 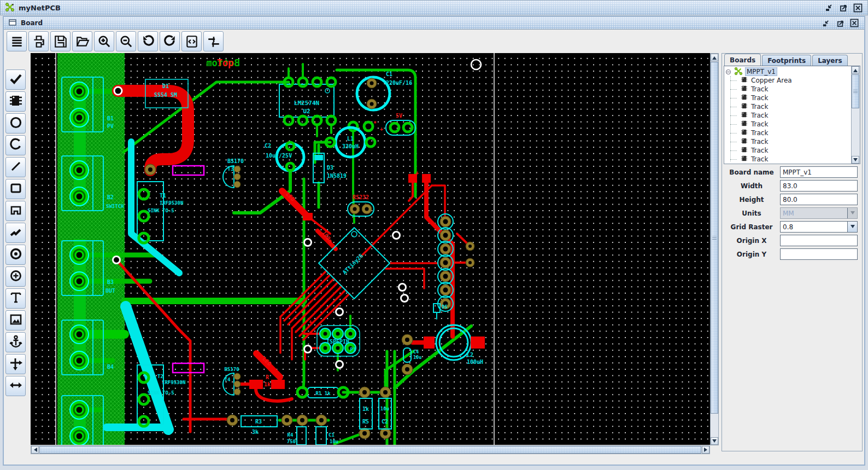 I want to click on height-field: 80.0, so click(x=819, y=199).